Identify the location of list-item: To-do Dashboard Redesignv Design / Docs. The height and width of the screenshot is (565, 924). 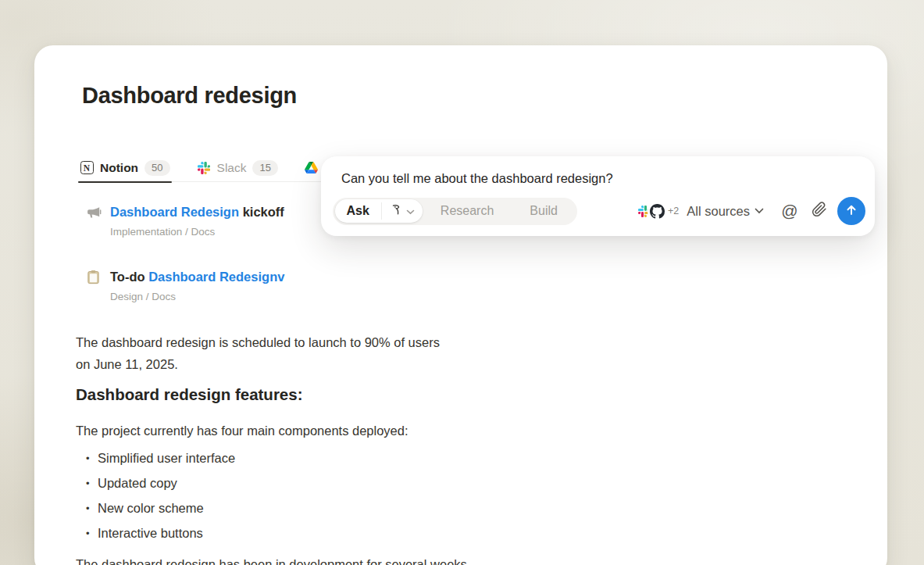
(222, 286).